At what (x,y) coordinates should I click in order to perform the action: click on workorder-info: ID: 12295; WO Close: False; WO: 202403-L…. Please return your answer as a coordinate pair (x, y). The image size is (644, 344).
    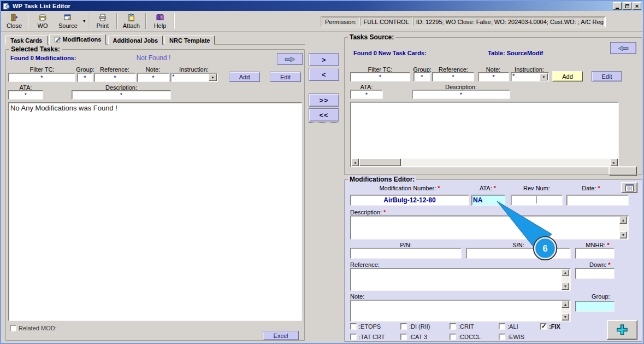
    Looking at the image, I should click on (509, 22).